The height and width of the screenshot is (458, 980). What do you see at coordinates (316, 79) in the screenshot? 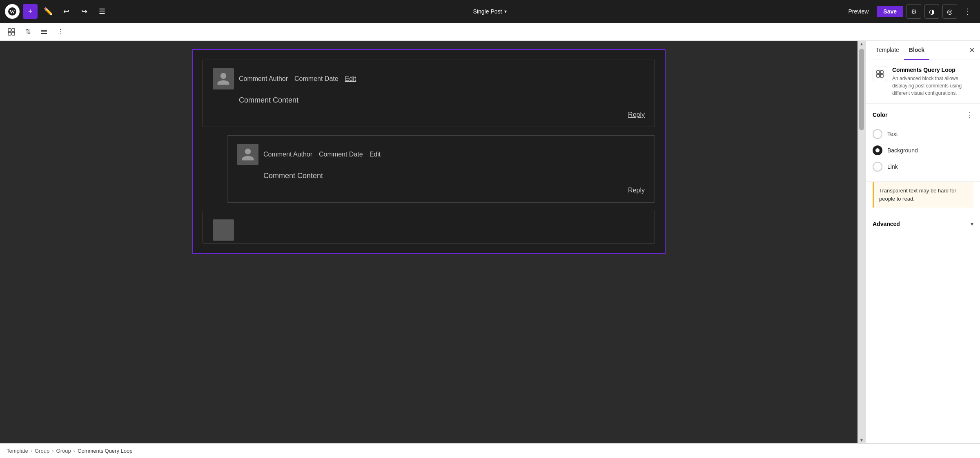
I see `comment-date-1: Comment Date` at bounding box center [316, 79].